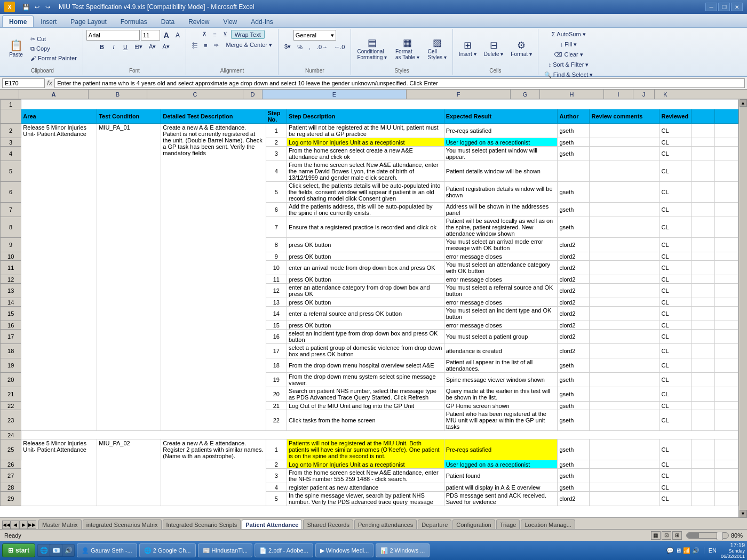 This screenshot has width=747, height=560. Describe the element at coordinates (214, 34) in the screenshot. I see `align-middle-button: ≡` at that location.